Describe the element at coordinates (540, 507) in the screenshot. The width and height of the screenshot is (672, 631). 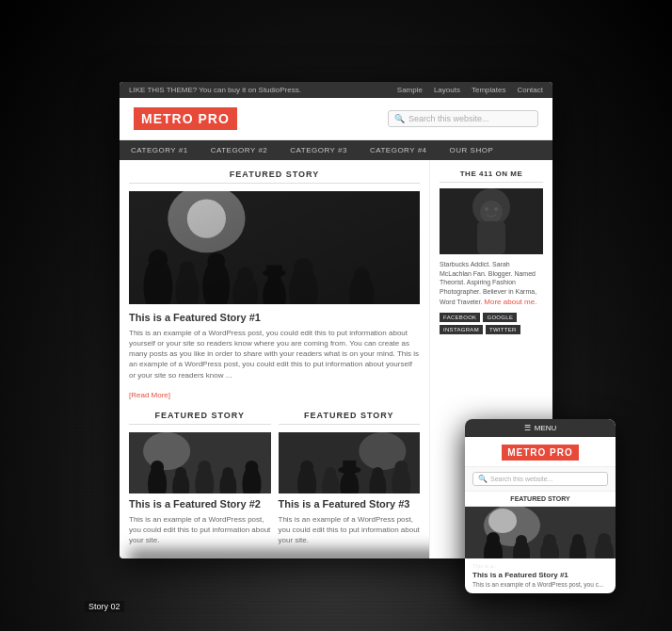
I see `mobile-mockup: ☰ MENU METRO PRO 🔍 Search this website..…` at that location.